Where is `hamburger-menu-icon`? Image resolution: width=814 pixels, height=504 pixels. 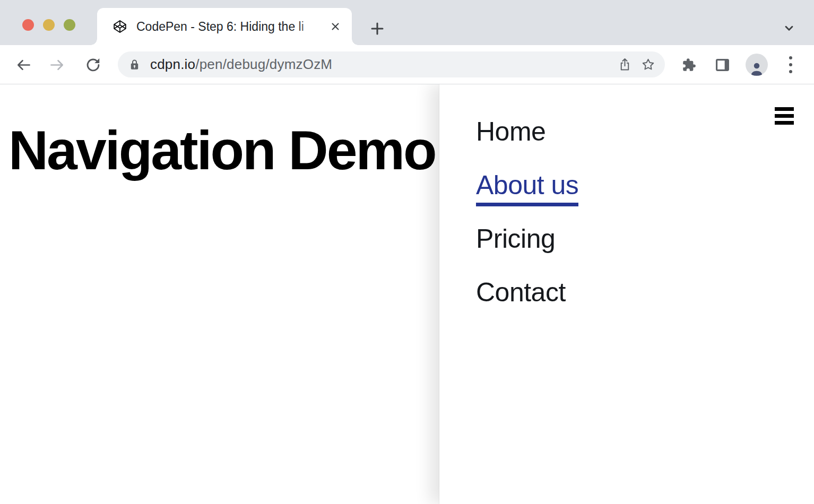
hamburger-menu-icon is located at coordinates (784, 116).